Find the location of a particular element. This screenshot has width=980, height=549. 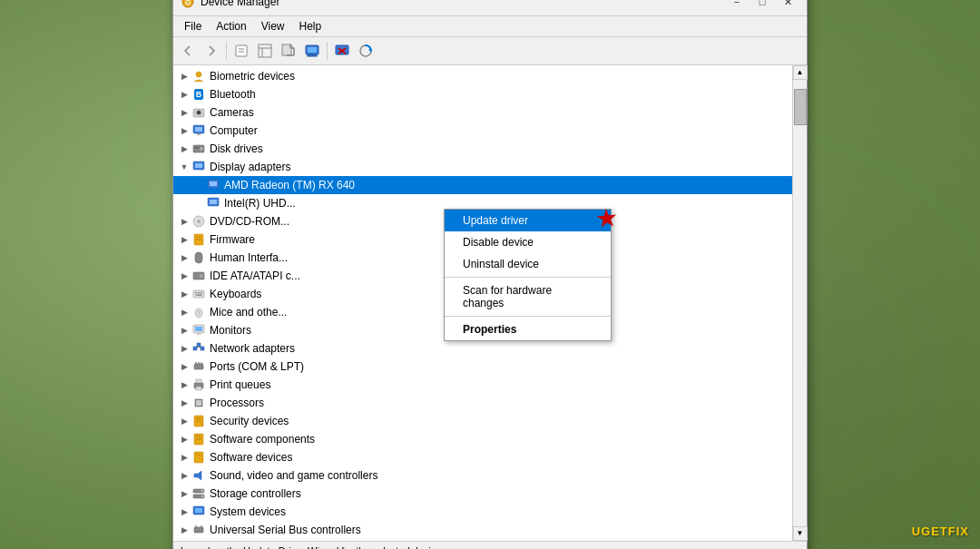

menu-file: File is located at coordinates (192, 26).